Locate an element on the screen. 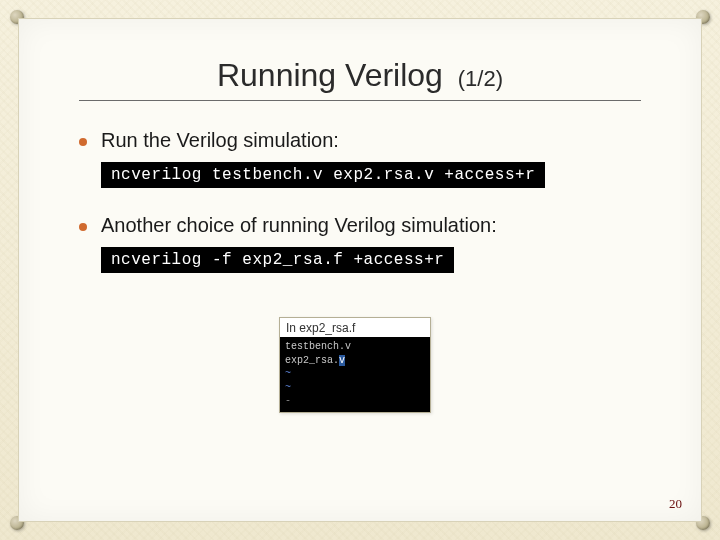 Image resolution: width=720 pixels, height=540 pixels. page-number: 20 is located at coordinates (676, 504).